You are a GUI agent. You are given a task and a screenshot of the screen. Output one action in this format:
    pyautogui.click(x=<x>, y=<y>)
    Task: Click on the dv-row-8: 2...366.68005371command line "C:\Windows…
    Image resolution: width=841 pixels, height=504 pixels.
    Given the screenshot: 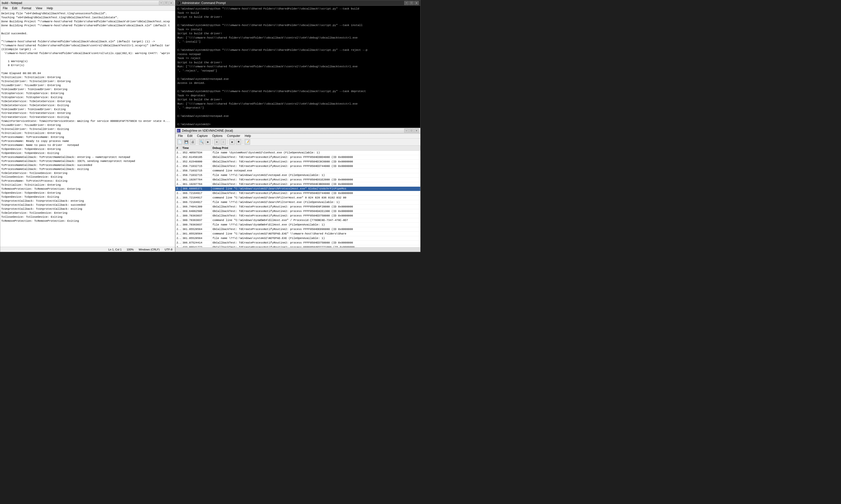 What is the action you would take?
    pyautogui.click(x=298, y=189)
    